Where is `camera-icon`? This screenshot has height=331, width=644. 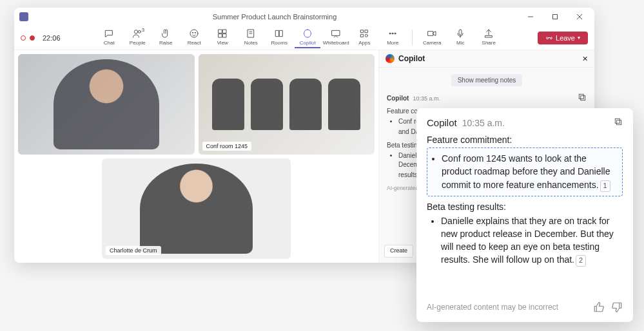 camera-icon is located at coordinates (432, 33).